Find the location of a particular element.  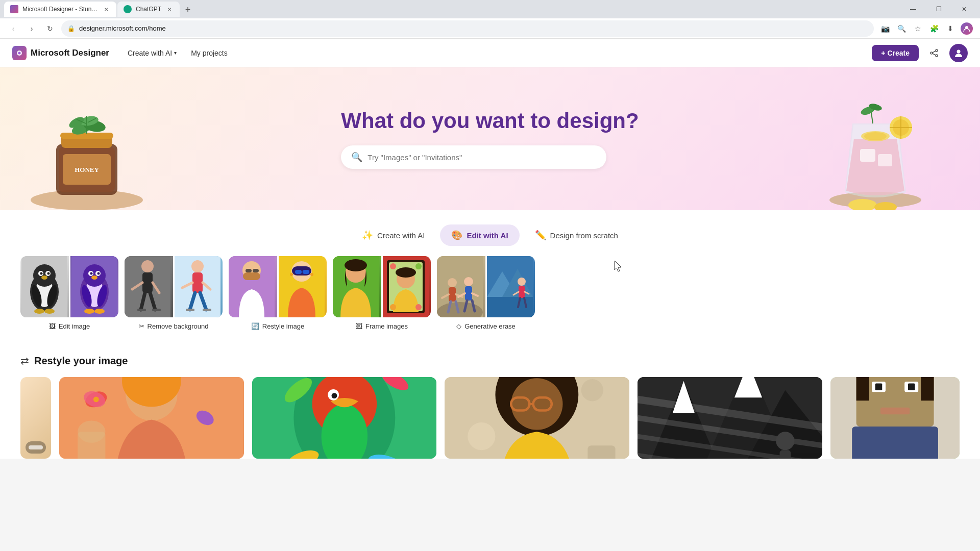

restyle-header-title: Restyle your image is located at coordinates (81, 361).